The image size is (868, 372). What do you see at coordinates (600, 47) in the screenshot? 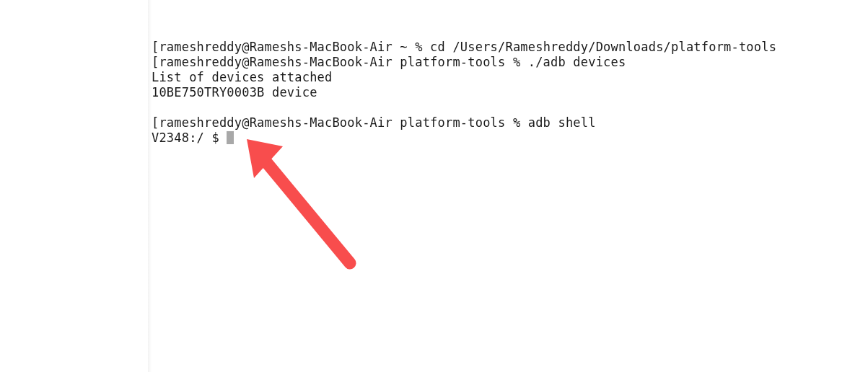
I see `command-text: cd /Users/Rameshreddy/Downloads/platform…` at bounding box center [600, 47].